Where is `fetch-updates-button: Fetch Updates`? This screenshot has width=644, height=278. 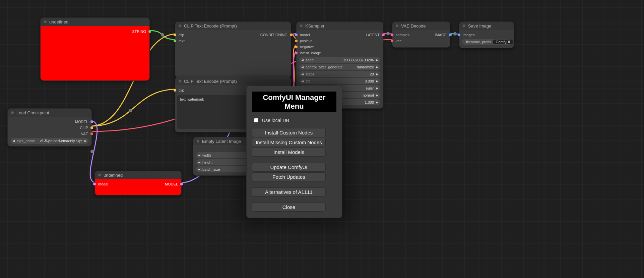
fetch-updates-button: Fetch Updates is located at coordinates (289, 177).